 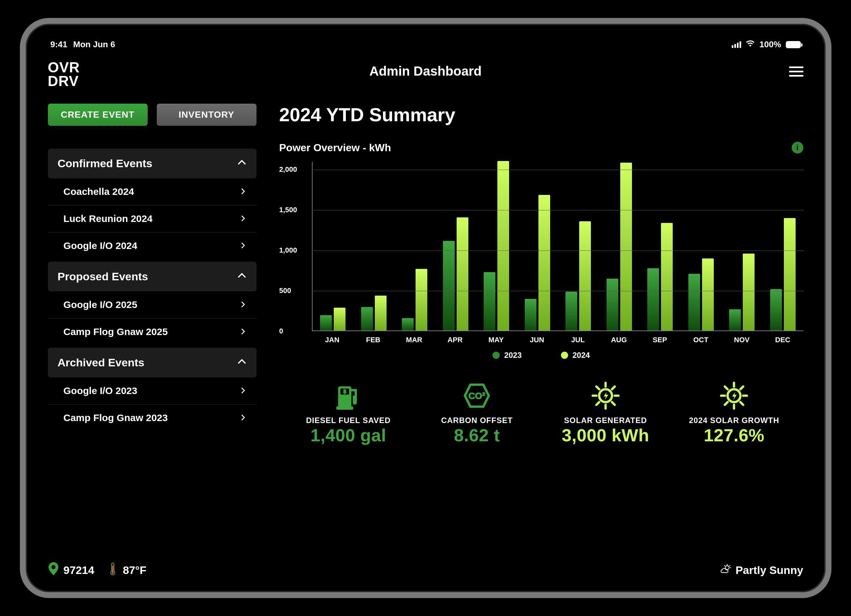 What do you see at coordinates (770, 570) in the screenshot?
I see `footer-weather-text: Partly Sunny` at bounding box center [770, 570].